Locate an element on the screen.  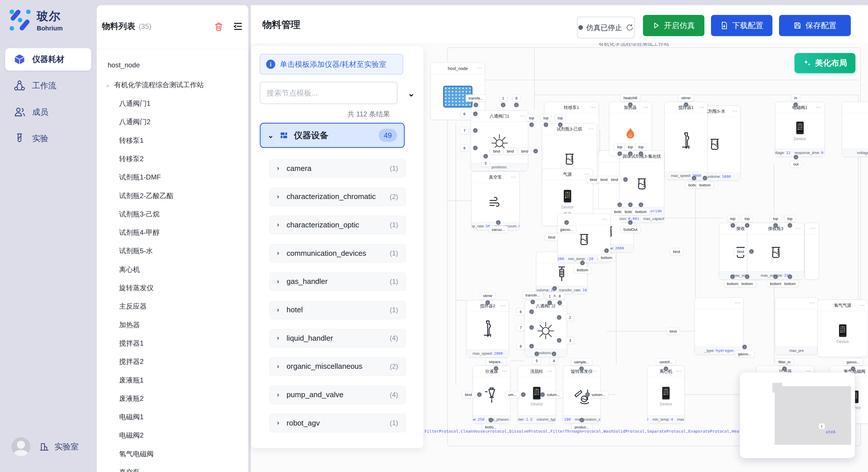
port-um: um... is located at coordinates (513, 395).